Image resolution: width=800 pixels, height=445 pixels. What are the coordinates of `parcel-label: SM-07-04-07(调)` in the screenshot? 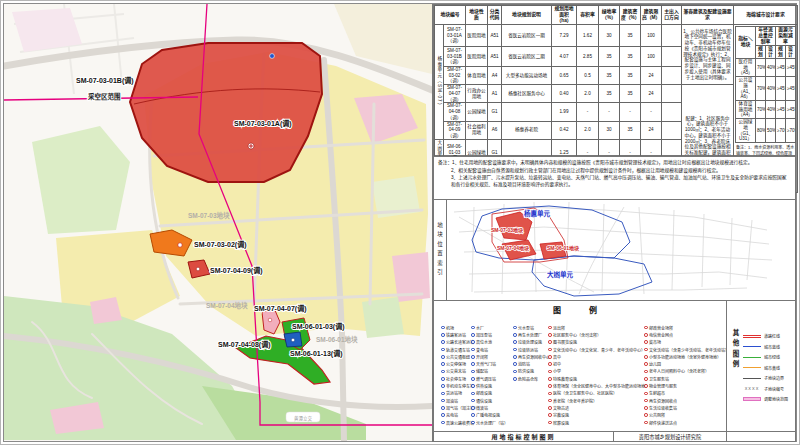 It's located at (280, 308).